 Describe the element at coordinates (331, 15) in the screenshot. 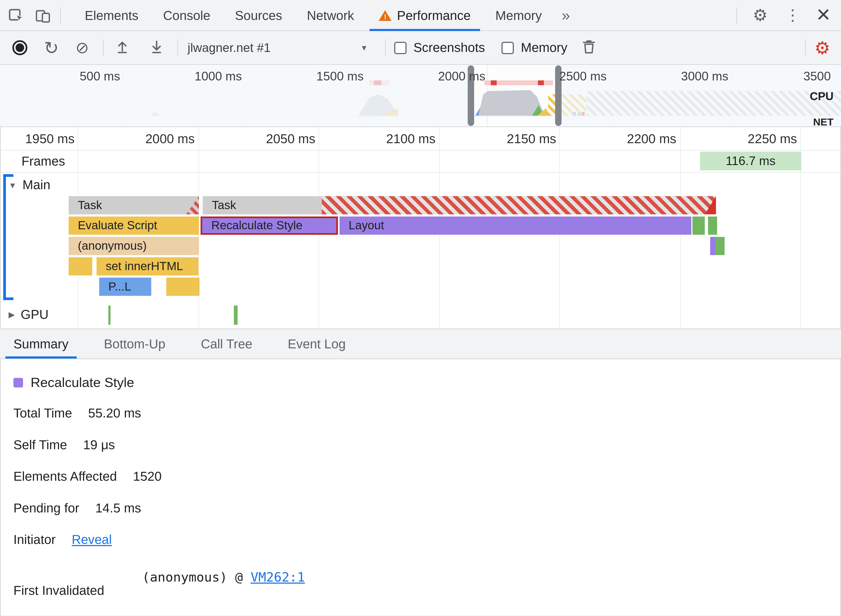

I see `tab-network: Network` at that location.